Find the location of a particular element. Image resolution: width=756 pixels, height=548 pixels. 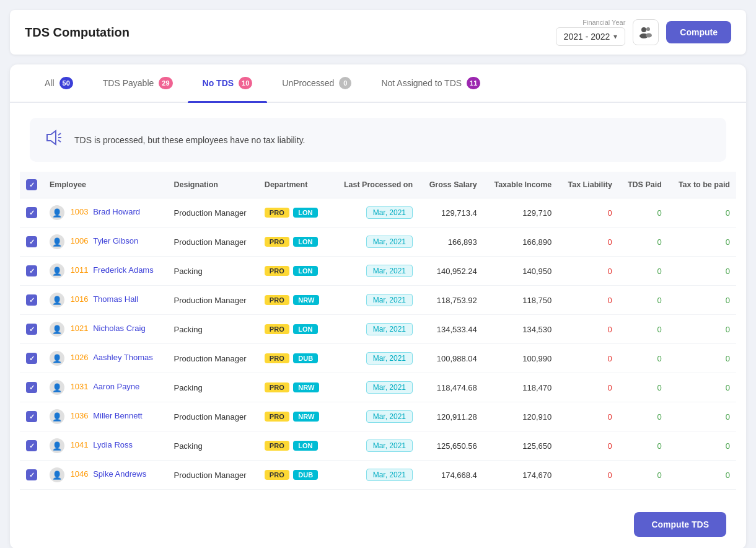

page-title: TDS Computation is located at coordinates (77, 32).